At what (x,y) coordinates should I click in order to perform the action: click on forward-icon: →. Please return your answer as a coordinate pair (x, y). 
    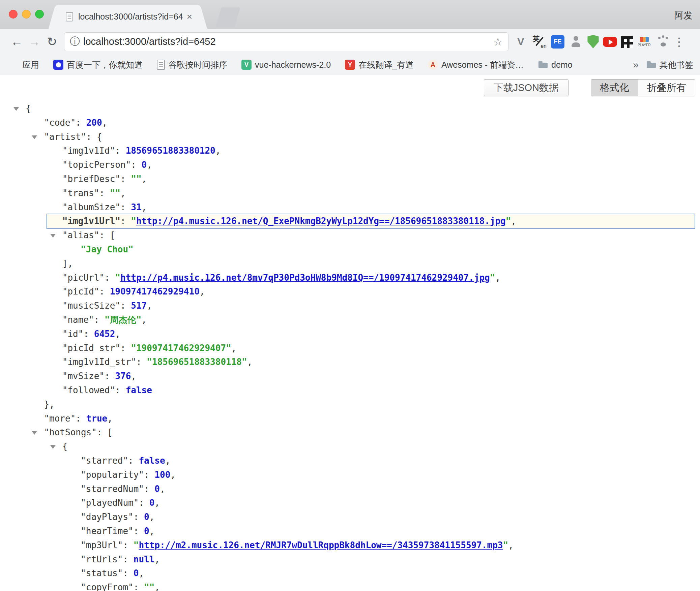
    Looking at the image, I should click on (34, 42).